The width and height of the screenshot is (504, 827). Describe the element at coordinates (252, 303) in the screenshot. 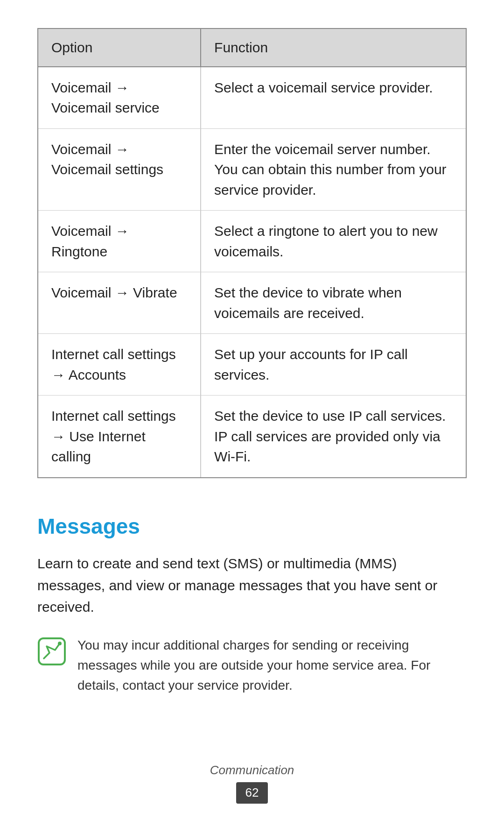

I see `table-row: Voicemail → VibrateSet the device to vib…` at that location.